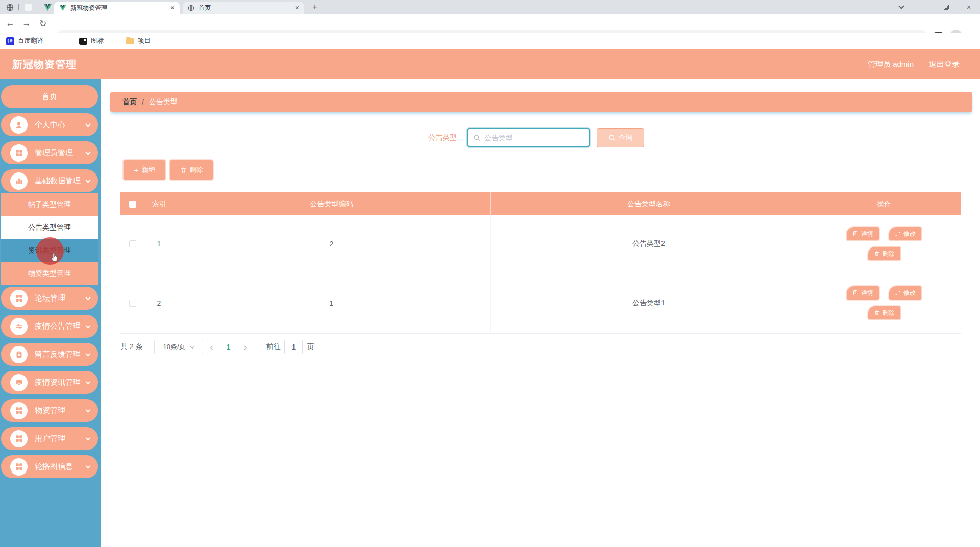  What do you see at coordinates (10, 23) in the screenshot?
I see `back-button: ←` at bounding box center [10, 23].